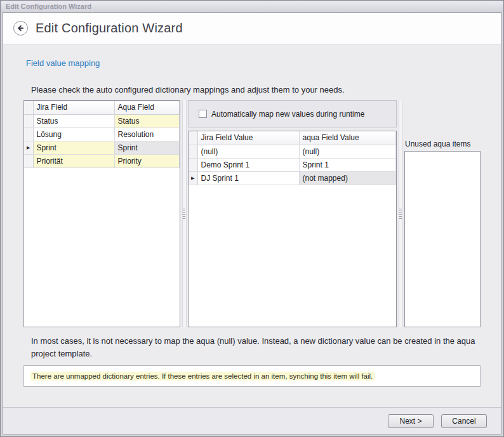  What do you see at coordinates (147, 134) in the screenshot?
I see `table-cell: Resolution` at bounding box center [147, 134].